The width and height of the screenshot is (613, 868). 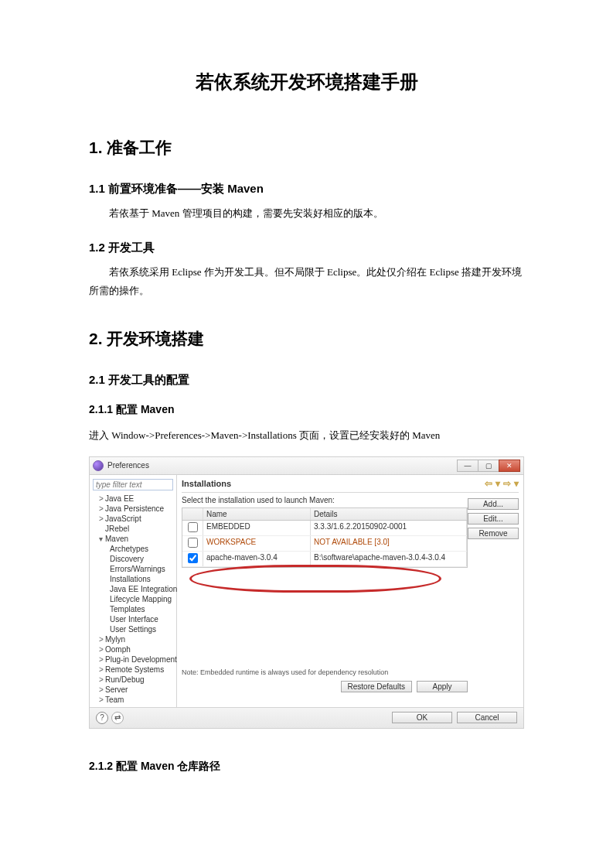 I want to click on tree-item: >Mylyn, so click(x=133, y=639).